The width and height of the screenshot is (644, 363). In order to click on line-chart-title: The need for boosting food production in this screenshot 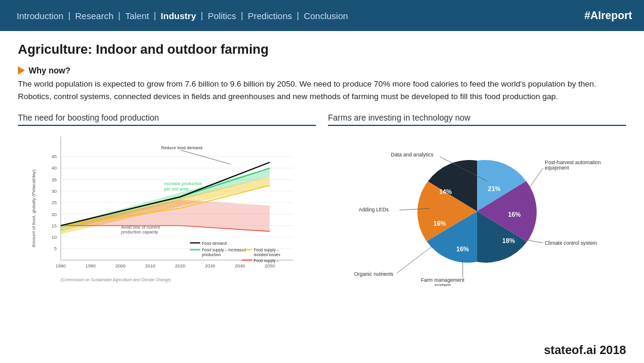, I will do `click(167, 119)`.